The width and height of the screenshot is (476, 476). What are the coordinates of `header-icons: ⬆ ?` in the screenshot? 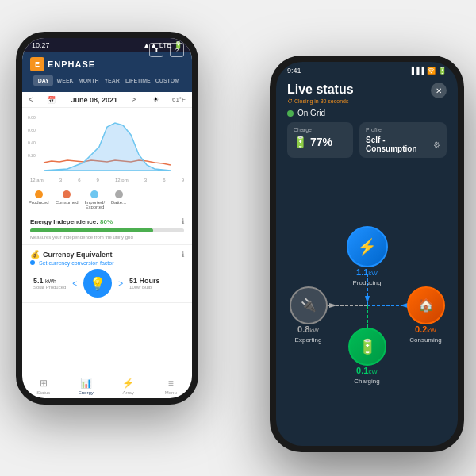 It's located at (167, 50).